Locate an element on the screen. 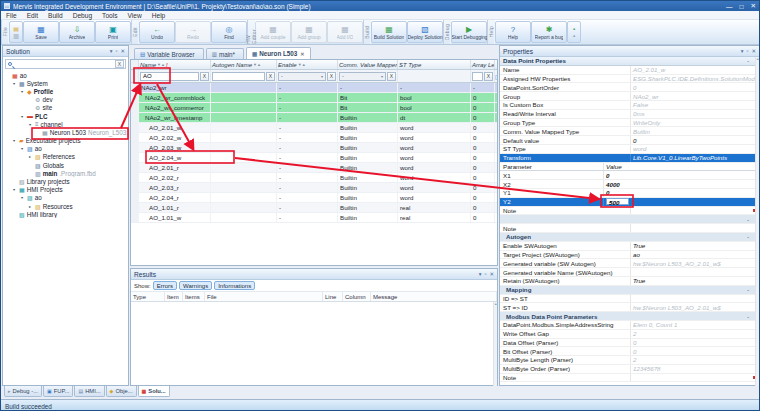  property-row: Autogen - is located at coordinates (630, 238).